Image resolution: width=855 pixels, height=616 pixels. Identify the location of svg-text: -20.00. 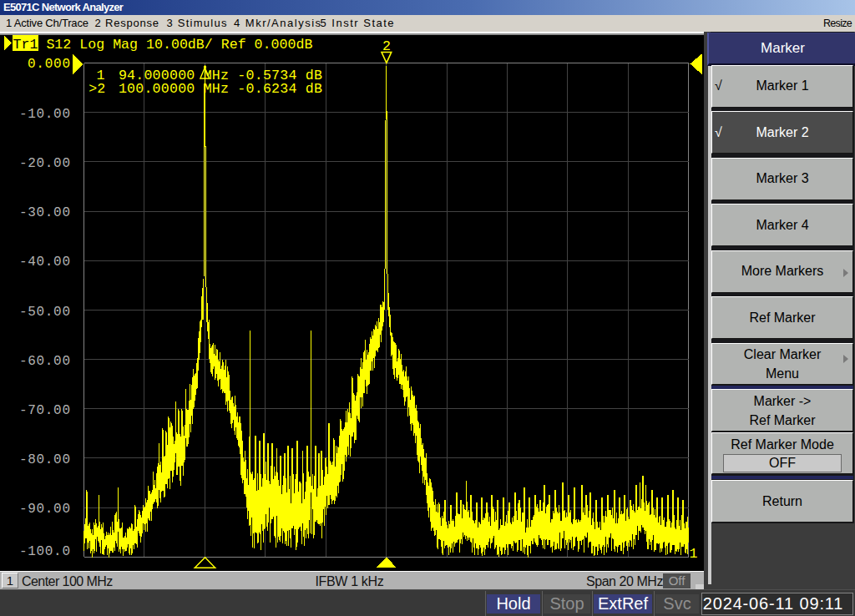
(45, 164).